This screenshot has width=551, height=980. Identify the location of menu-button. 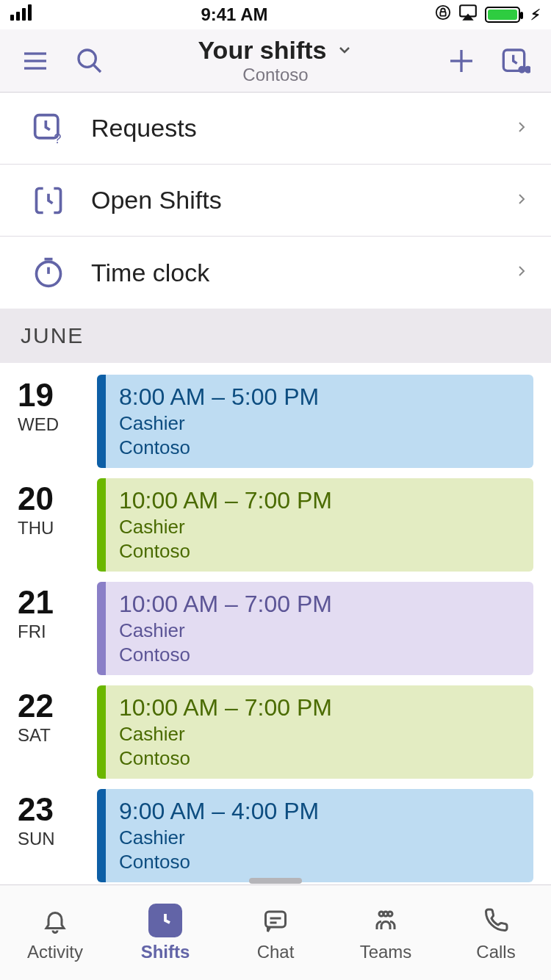
(35, 61).